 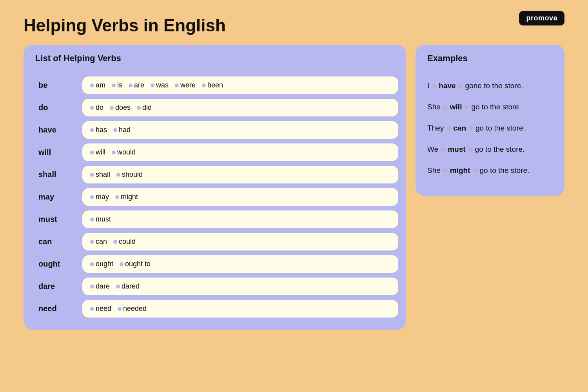 I want to click on example-before: I, so click(x=428, y=86).